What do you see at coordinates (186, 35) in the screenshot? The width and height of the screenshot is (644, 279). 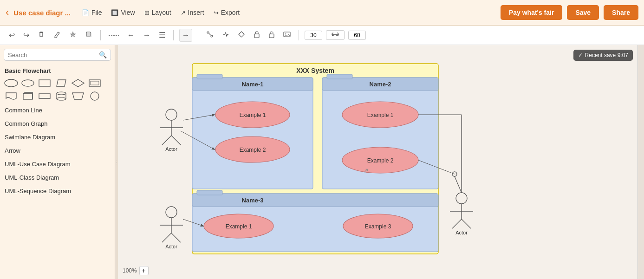 I see `arrow-line-button: →` at bounding box center [186, 35].